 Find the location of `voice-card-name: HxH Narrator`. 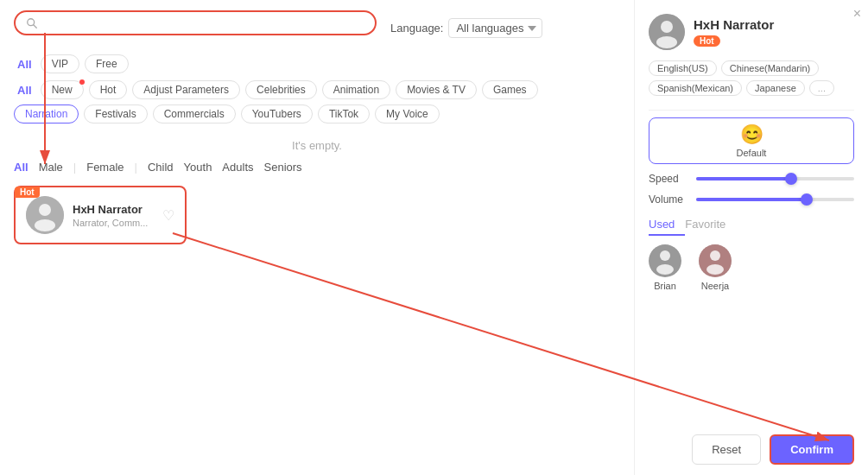

voice-card-name: HxH Narrator is located at coordinates (113, 209).